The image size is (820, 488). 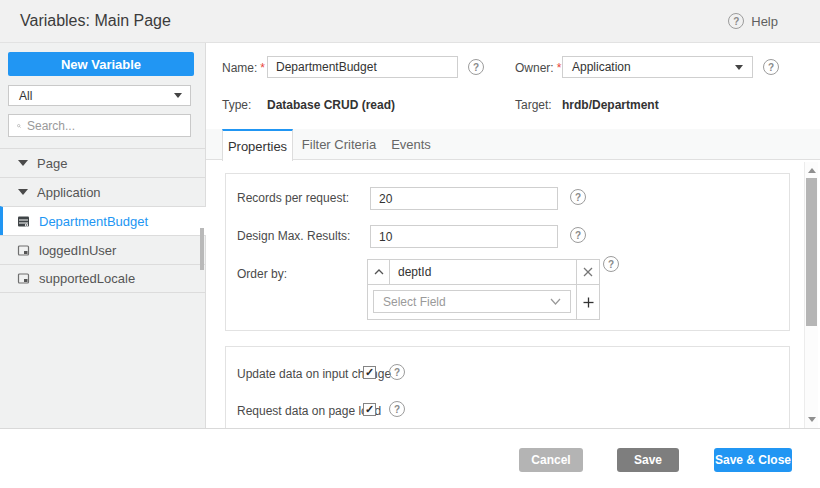 What do you see at coordinates (472, 272) in the screenshot?
I see `order-by-row: deptId` at bounding box center [472, 272].